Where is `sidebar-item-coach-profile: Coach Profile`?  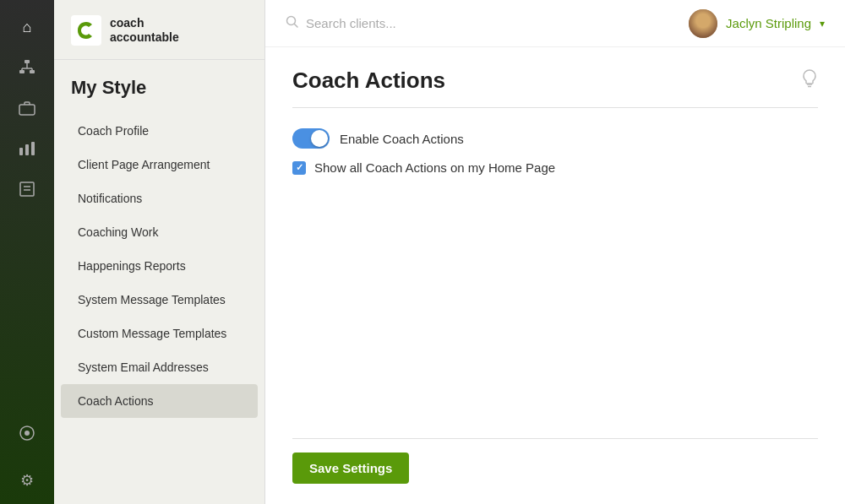 sidebar-item-coach-profile: Coach Profile is located at coordinates (159, 131).